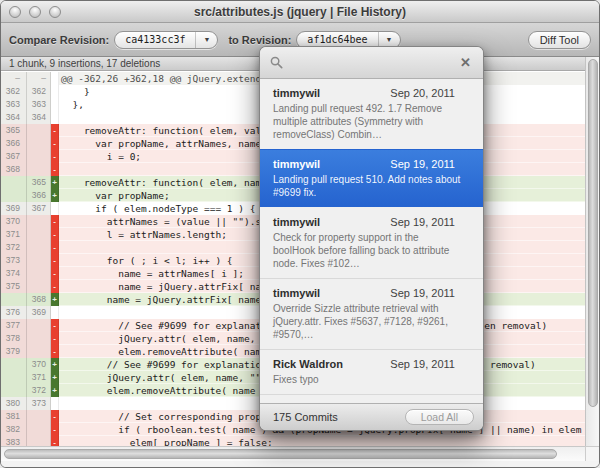 Image resolution: width=600 pixels, height=468 pixels. What do you see at coordinates (39, 300) in the screenshot?
I see `new-line-number: 368` at bounding box center [39, 300].